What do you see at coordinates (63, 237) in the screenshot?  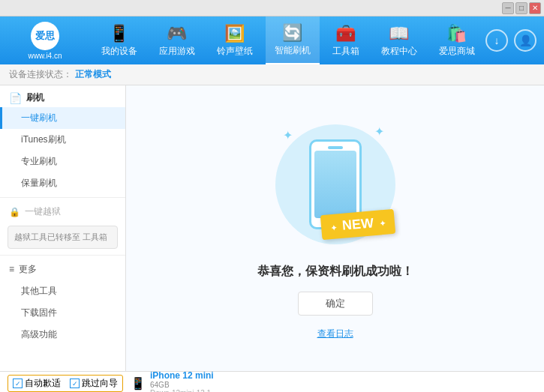 I see `jailbreak-notice: 越狱工具已转移至 工具箱` at bounding box center [63, 237].